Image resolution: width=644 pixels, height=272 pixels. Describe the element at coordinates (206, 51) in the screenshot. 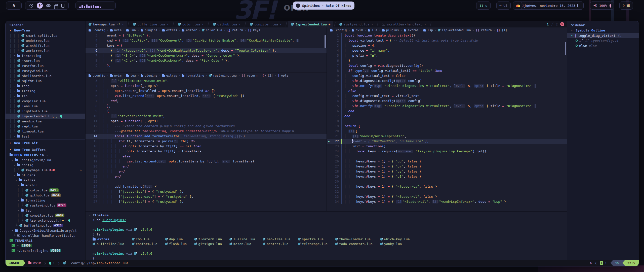

I see `code-line-6: 6│ { [1]"<leader>uC", [2]"<cmd>CccHighli…` at that location.